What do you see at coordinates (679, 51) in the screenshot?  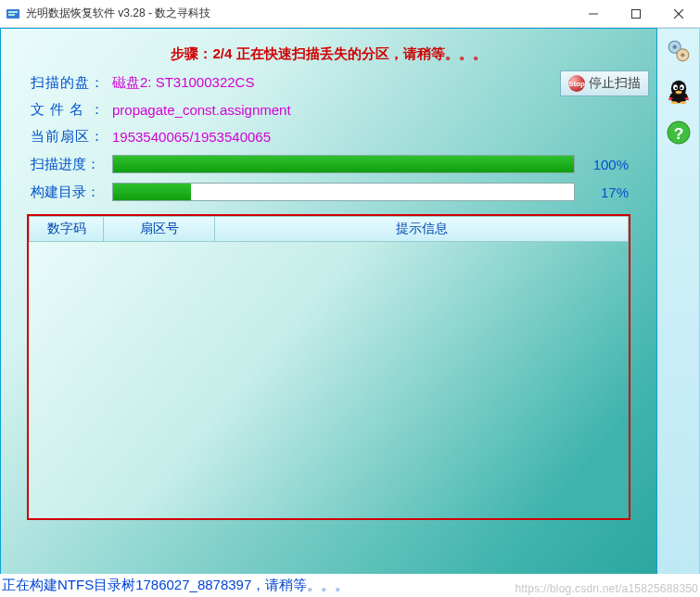 I see `settings-icon` at bounding box center [679, 51].